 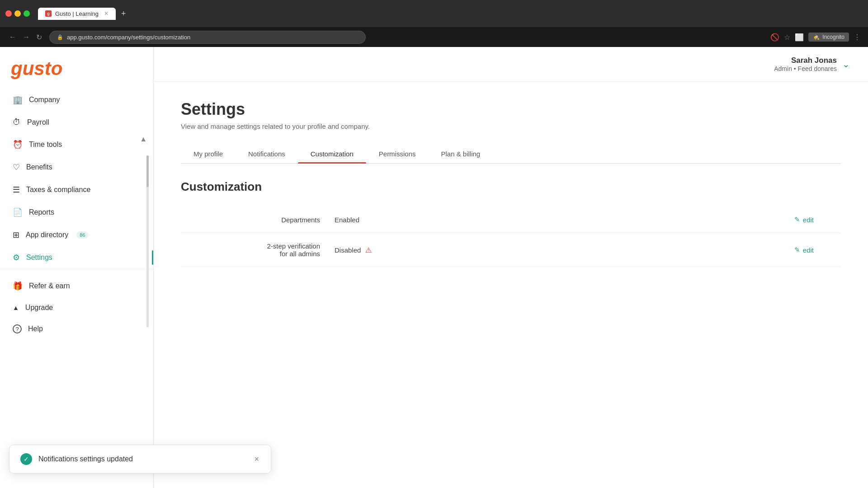 I want to click on url-bar: 🔒 app.gusto.com/company/settings/customi…, so click(x=208, y=37).